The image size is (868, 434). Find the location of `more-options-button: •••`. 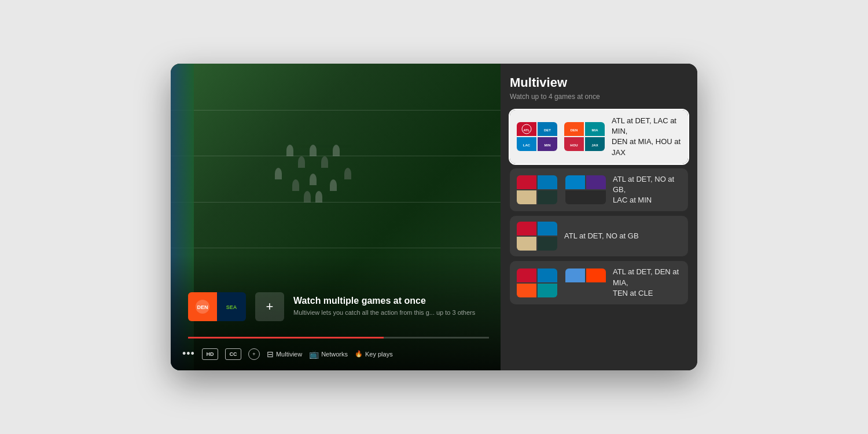

more-options-button: ••• is located at coordinates (189, 354).